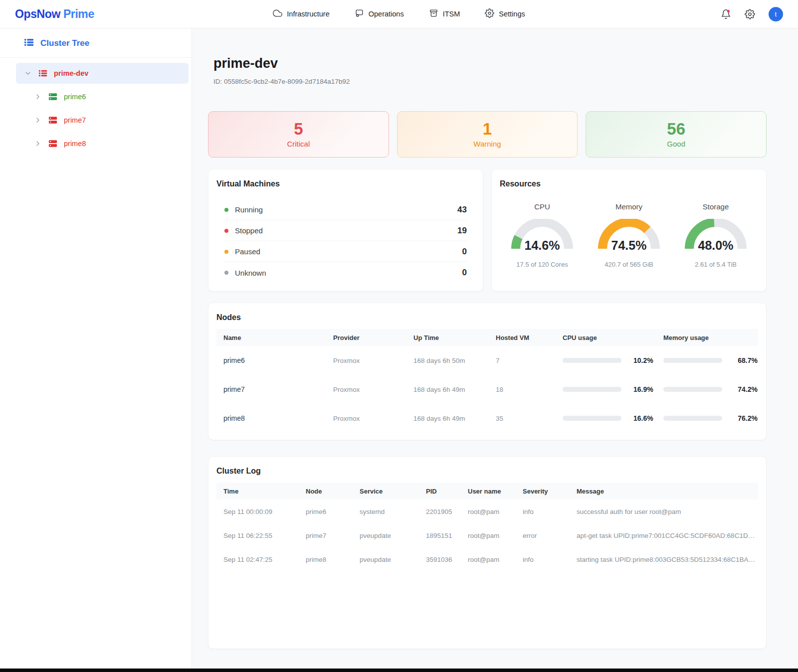 The width and height of the screenshot is (798, 672). What do you see at coordinates (298, 135) in the screenshot?
I see `critical-status-card: 5 Critical` at bounding box center [298, 135].